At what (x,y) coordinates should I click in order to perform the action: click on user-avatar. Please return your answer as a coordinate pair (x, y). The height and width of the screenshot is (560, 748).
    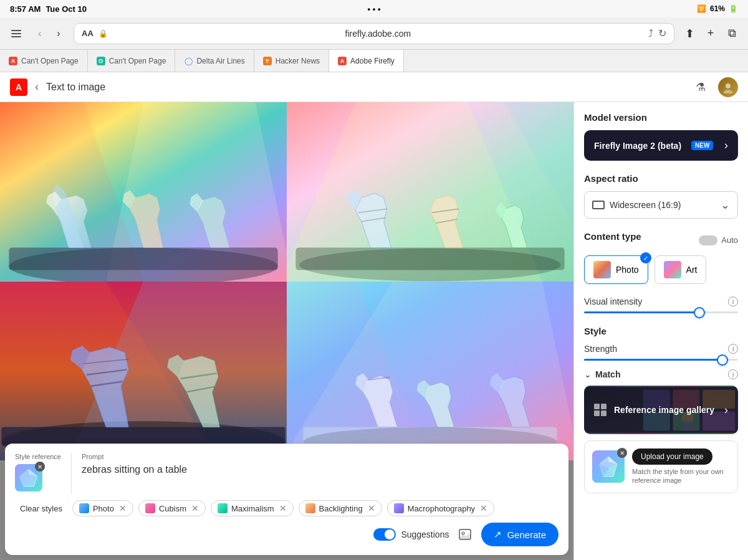
    Looking at the image, I should click on (728, 87).